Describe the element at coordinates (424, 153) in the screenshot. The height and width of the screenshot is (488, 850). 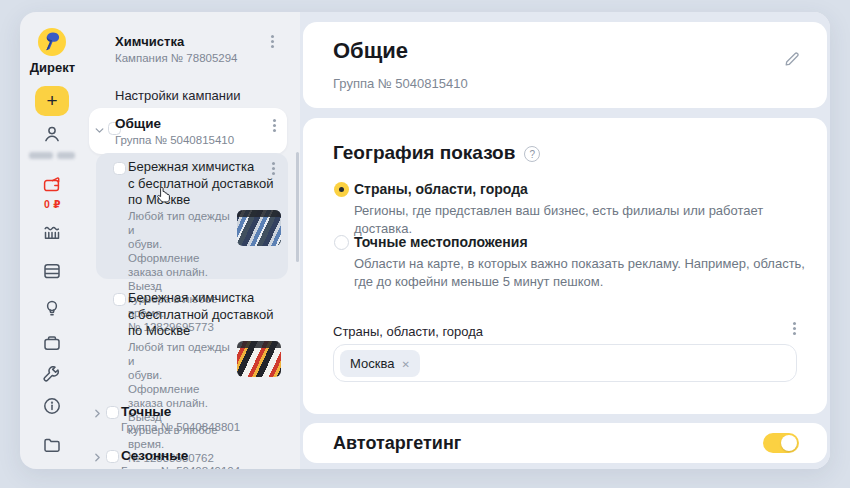
I see `section-title: География показов` at that location.